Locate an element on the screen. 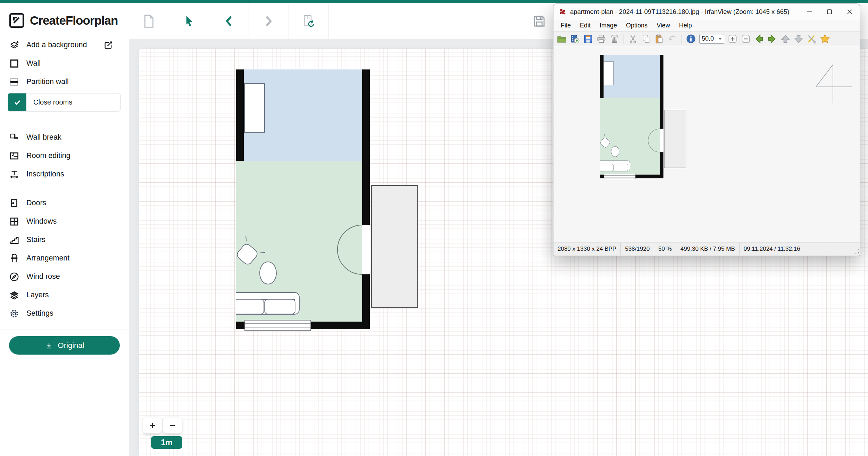 Image resolution: width=868 pixels, height=456 pixels. tools-button is located at coordinates (812, 39).